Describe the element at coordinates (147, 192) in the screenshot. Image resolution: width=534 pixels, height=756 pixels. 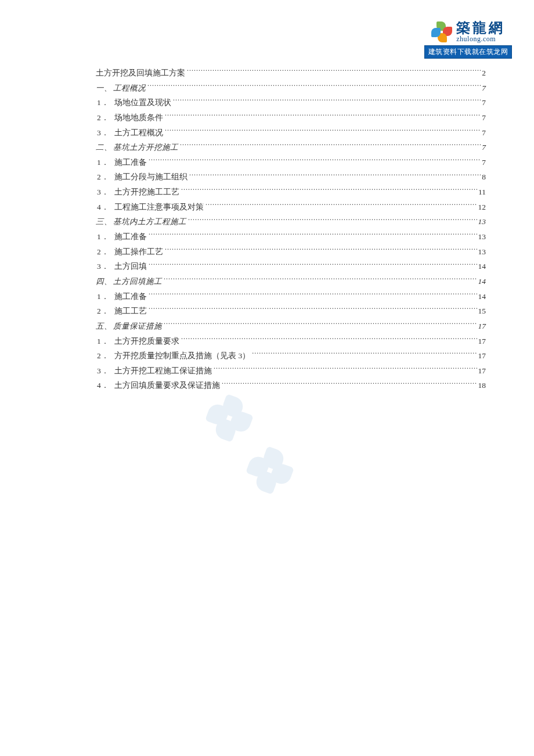
I see `toc-title: 土方开挖施工工艺` at that location.